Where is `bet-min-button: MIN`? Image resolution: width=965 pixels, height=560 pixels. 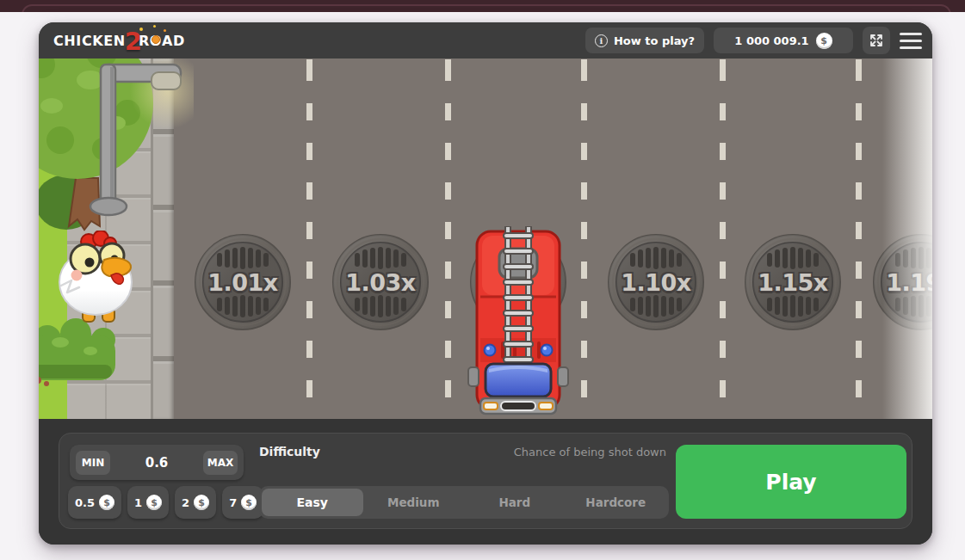
bet-min-button: MIN is located at coordinates (93, 463).